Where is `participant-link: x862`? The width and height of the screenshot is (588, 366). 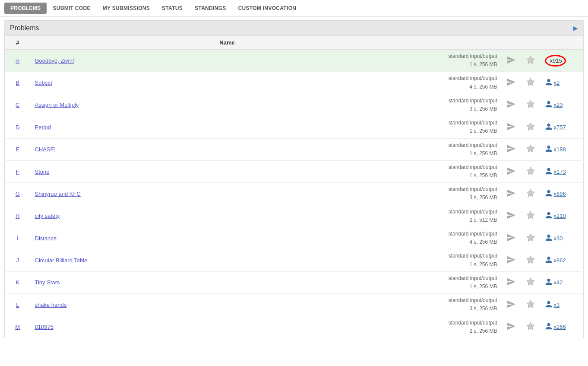
participant-link: x862 is located at coordinates (560, 260).